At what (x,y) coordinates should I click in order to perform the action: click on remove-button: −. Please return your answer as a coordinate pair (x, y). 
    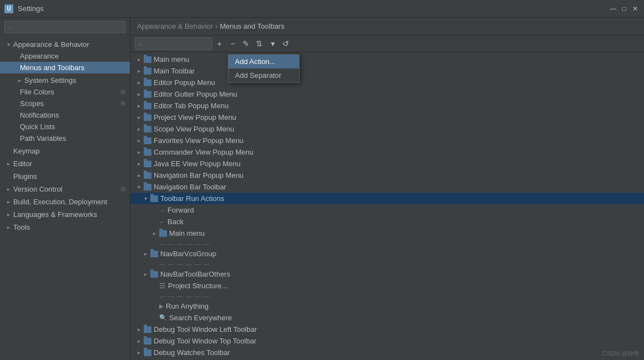
    Looking at the image, I should click on (233, 44).